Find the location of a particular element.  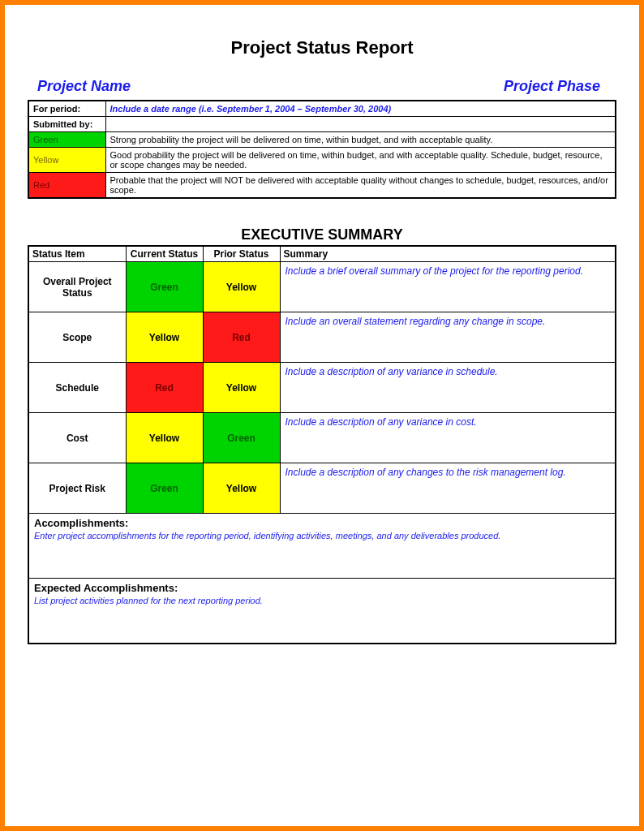

current-scope: Yellow is located at coordinates (164, 338).